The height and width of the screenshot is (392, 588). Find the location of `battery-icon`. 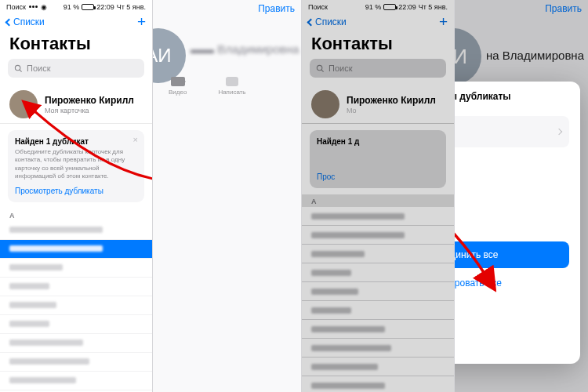

battery-icon is located at coordinates (88, 7).